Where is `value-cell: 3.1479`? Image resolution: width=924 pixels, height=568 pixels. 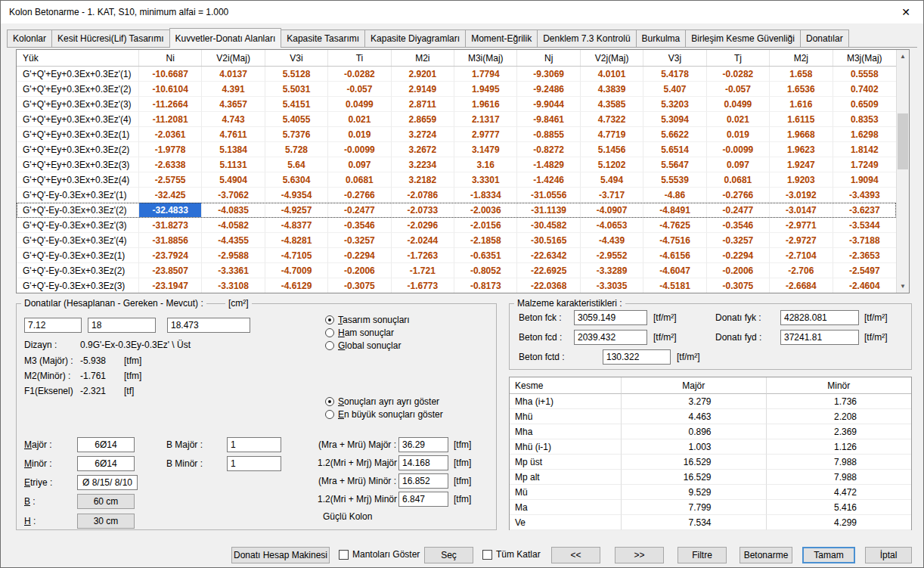
value-cell: 3.1479 is located at coordinates (485, 150).